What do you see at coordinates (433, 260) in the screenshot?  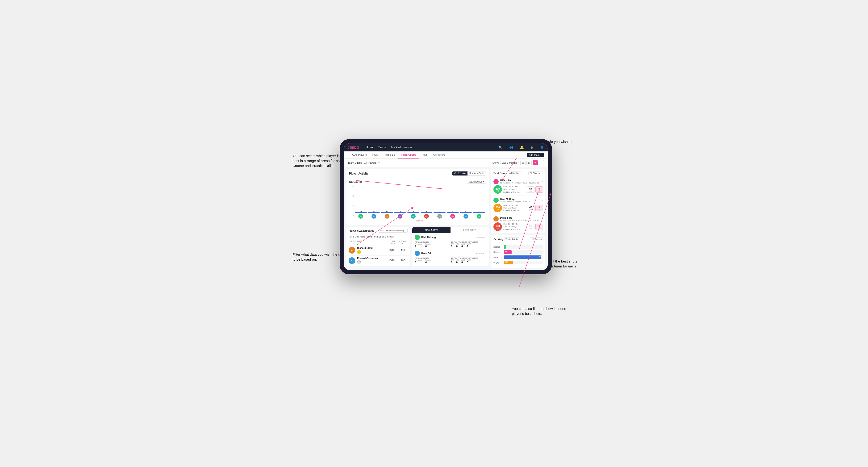 I see `stat-group-rounds-rees: Total Rounds Tournament8 Practice4` at bounding box center [433, 260].